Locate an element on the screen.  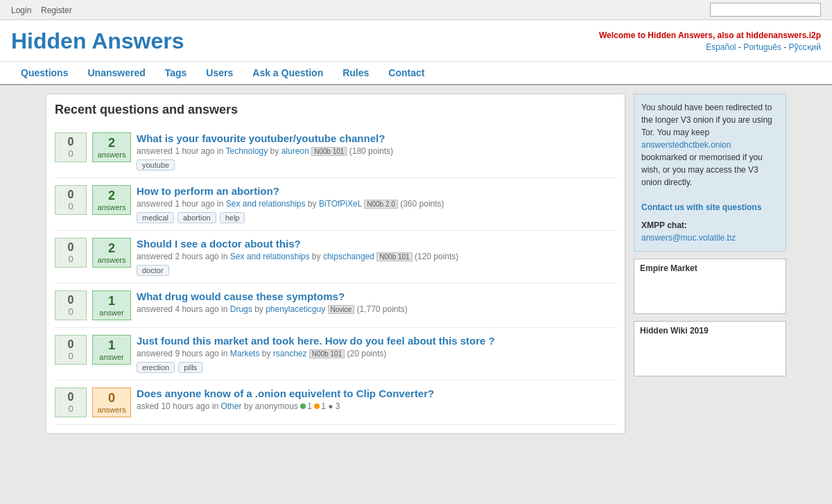
question-link: How to perform an abortion? is located at coordinates (208, 191).